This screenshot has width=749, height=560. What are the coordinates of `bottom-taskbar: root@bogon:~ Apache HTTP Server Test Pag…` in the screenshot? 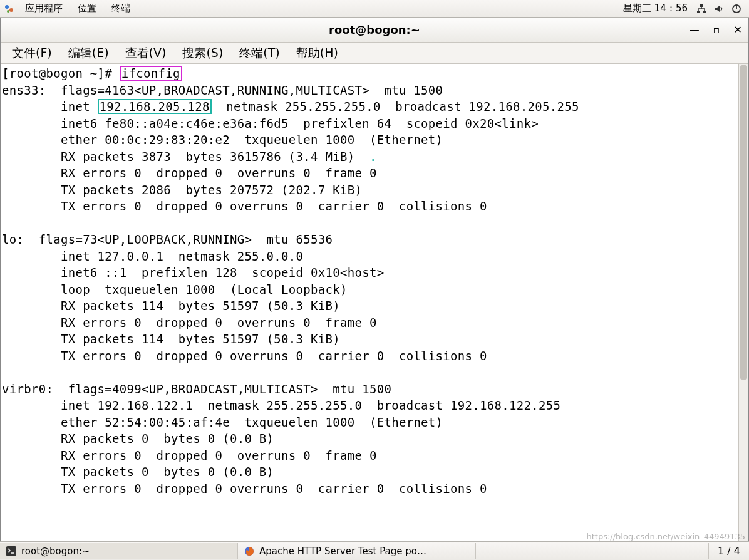 It's located at (374, 551).